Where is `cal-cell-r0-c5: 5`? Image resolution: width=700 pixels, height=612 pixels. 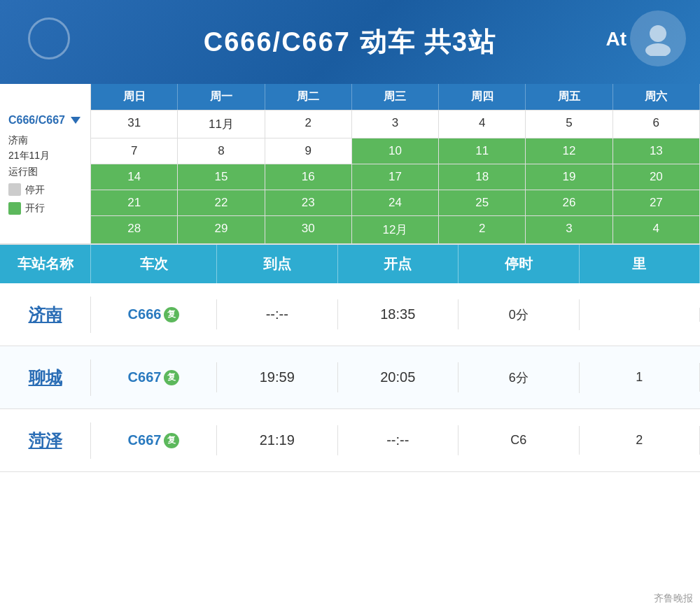
cal-cell-r0-c5: 5 is located at coordinates (569, 124).